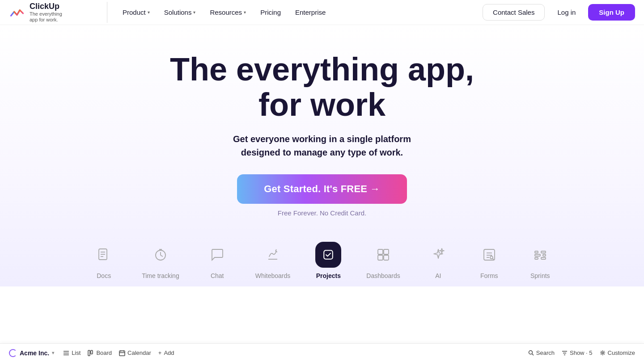  What do you see at coordinates (273, 276) in the screenshot?
I see `tab-whiteboards-label: Whiteboards` at bounding box center [273, 276].